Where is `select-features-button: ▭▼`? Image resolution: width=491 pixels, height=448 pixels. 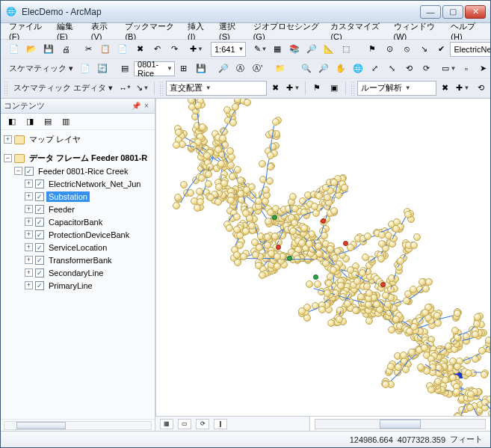 select-features-button: ▭▼ is located at coordinates (449, 69).